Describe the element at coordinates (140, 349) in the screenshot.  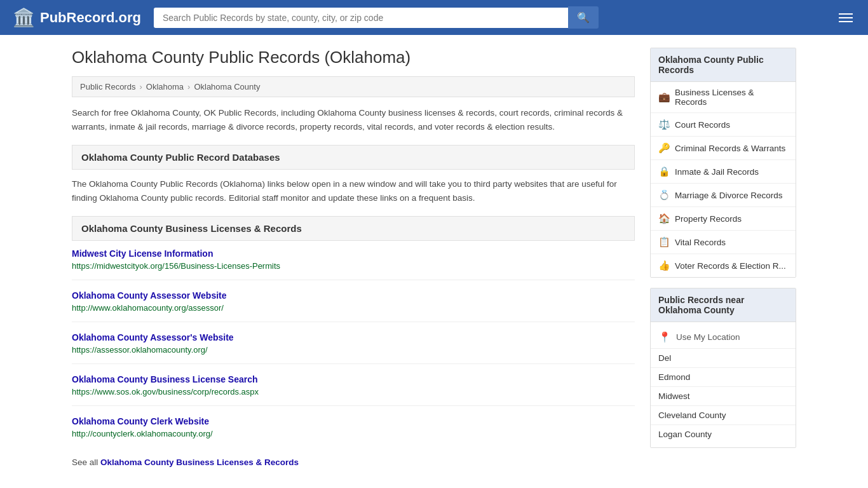
I see `record-url-2: https://assessor.oklahomacounty.org/` at that location.